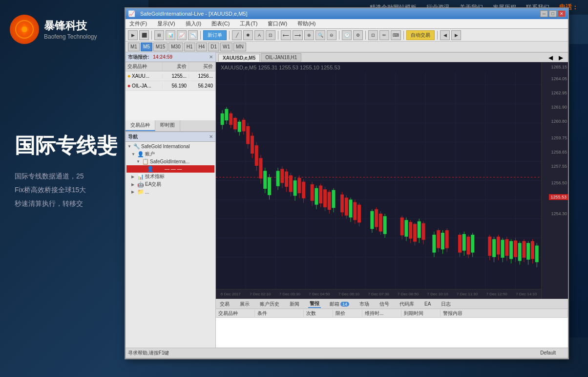 The height and width of the screenshot is (377, 588). I want to click on alerts-tab-mail: 邮箱14, so click(339, 304).